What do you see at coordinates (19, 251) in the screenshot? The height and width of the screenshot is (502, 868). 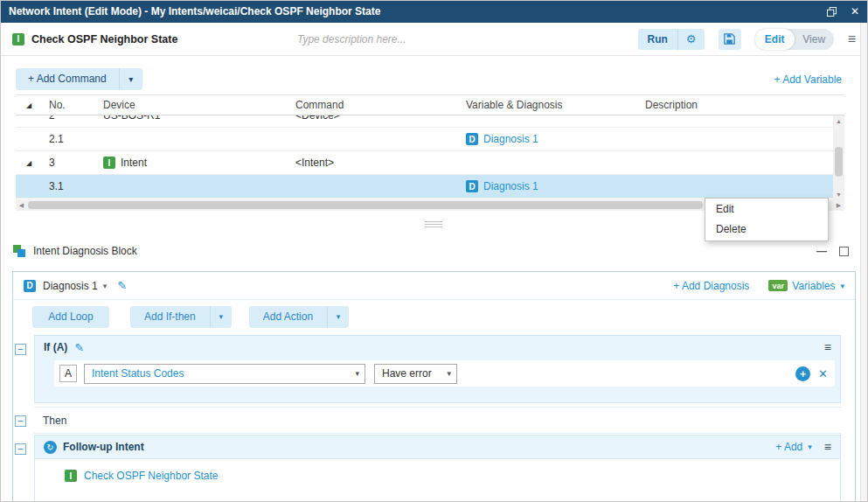 I see `diagnosis-block-icon` at bounding box center [19, 251].